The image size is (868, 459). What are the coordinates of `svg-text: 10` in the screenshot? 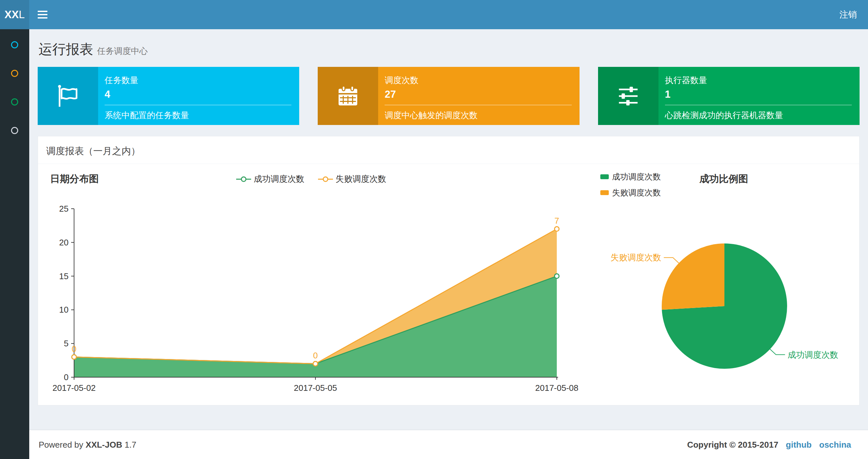 It's located at (64, 310).